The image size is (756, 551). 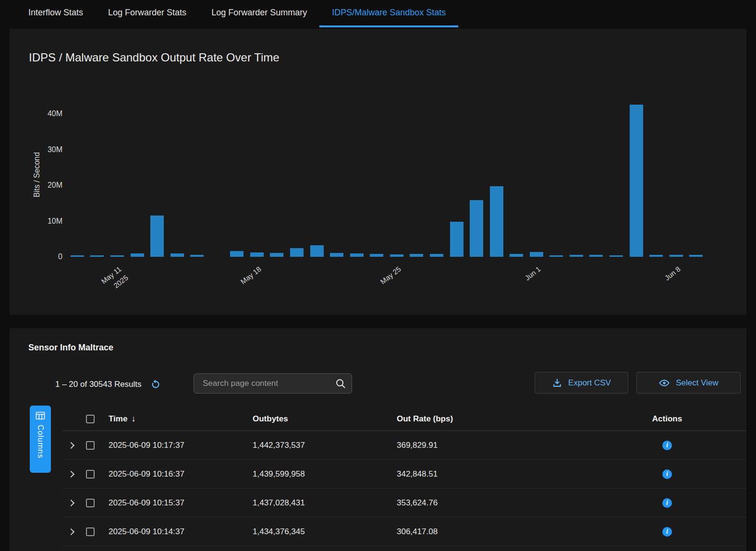 I want to click on tab-idps-malware-sandbox-stats: IDPS/Malware Sandbox Stats, so click(x=389, y=13).